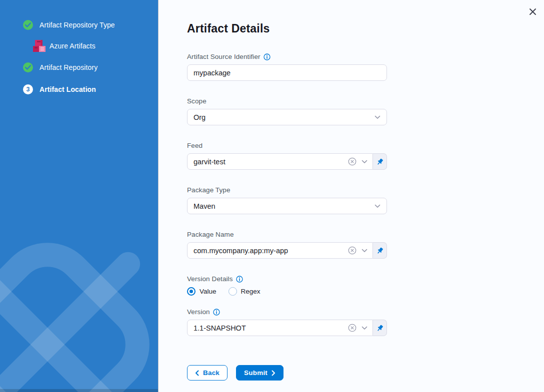  What do you see at coordinates (28, 89) in the screenshot?
I see `step-number-badge: 3` at bounding box center [28, 89].